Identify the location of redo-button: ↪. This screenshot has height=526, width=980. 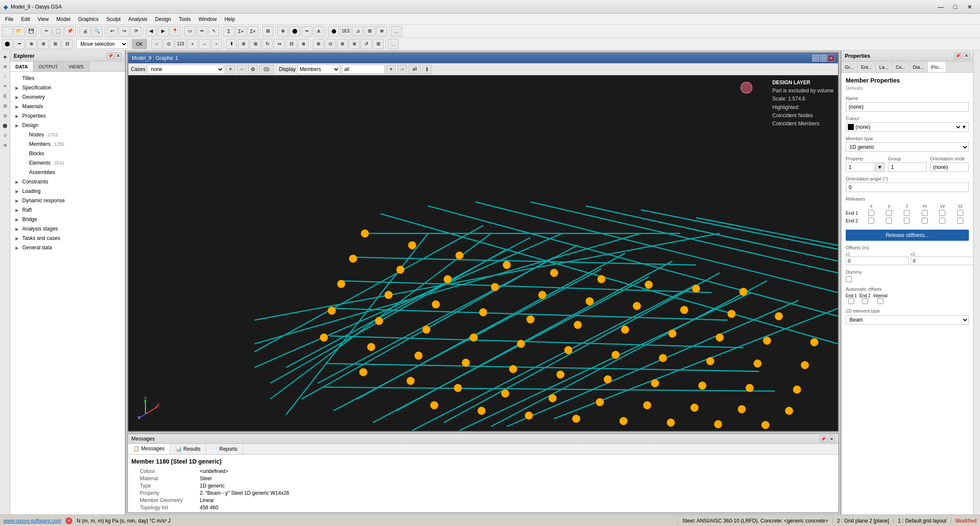
(124, 31).